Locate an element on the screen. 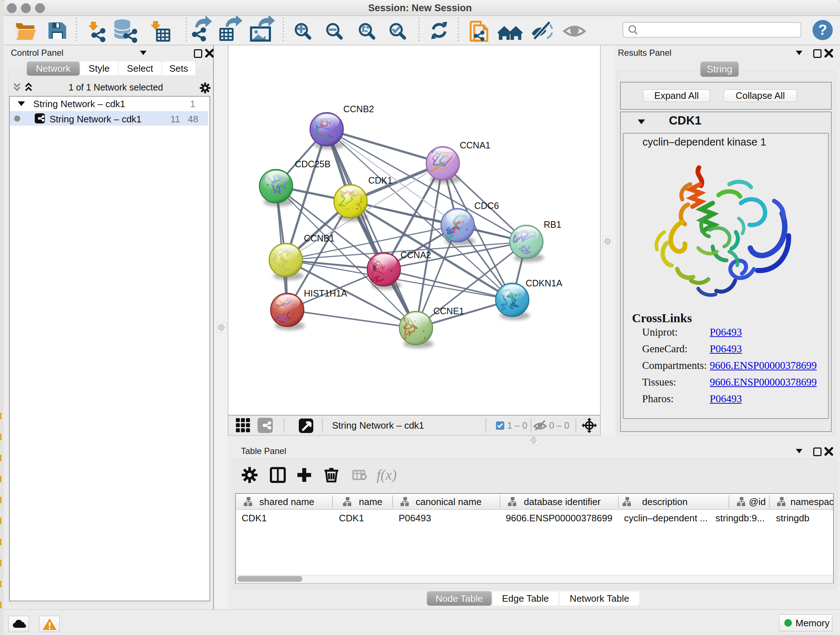 The height and width of the screenshot is (635, 840). svg-text: @id is located at coordinates (757, 502).